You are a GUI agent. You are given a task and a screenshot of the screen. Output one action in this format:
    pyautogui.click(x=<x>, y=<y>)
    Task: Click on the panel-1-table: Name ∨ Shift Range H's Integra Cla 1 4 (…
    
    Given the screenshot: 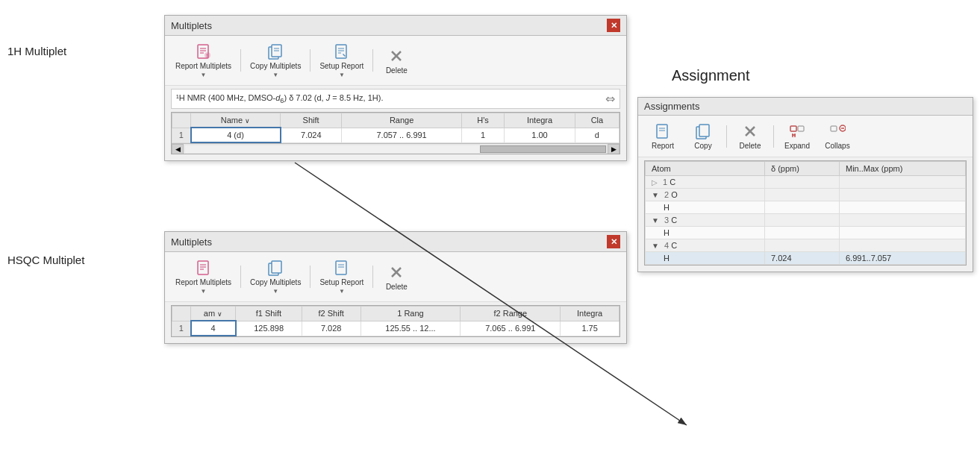 What is the action you would take?
    pyautogui.click(x=396, y=128)
    